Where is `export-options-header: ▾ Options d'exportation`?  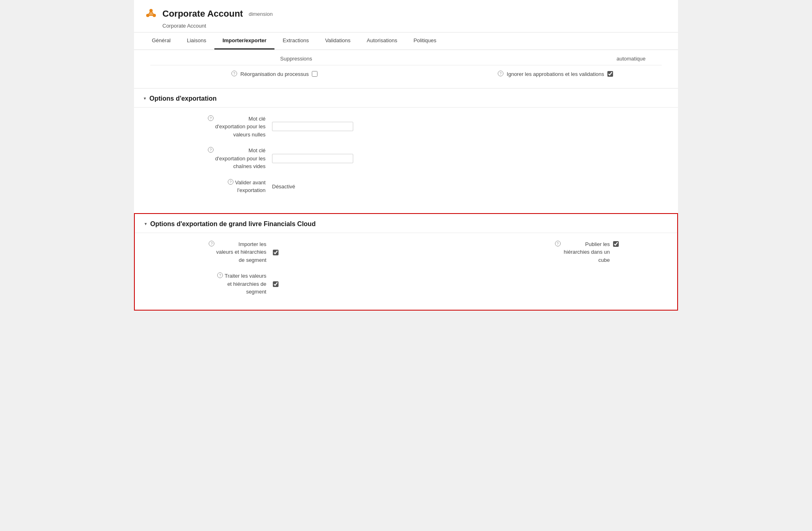 export-options-header: ▾ Options d'exportation is located at coordinates (406, 97).